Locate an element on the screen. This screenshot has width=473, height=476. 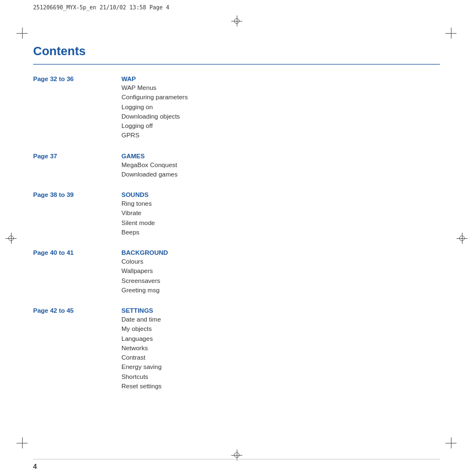
section-item-4-6: Shortcuts is located at coordinates (280, 377).